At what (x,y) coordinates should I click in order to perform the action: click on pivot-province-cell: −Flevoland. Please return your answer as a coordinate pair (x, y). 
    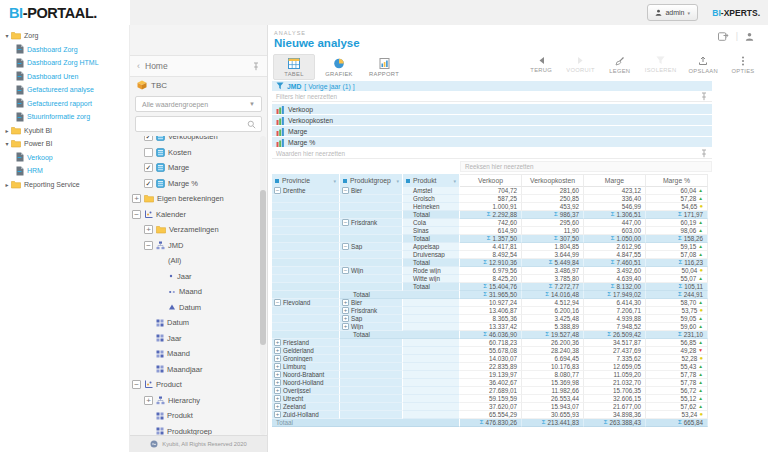
    Looking at the image, I should click on (306, 303).